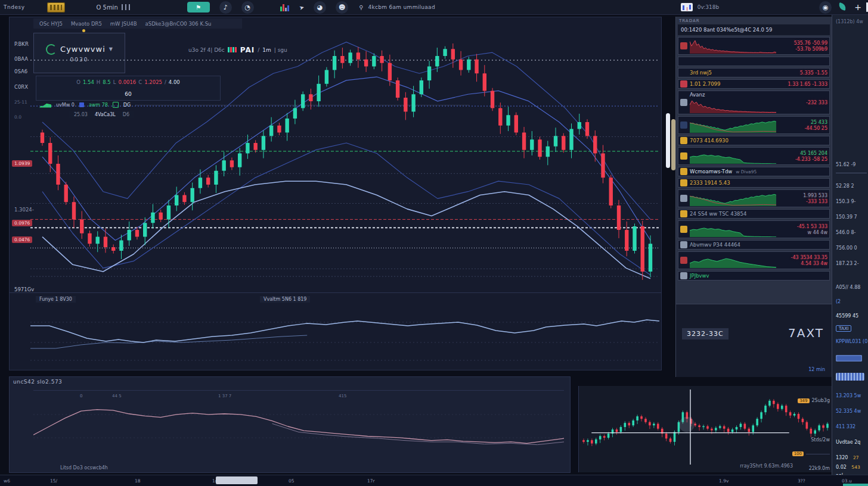 Image resolution: width=868 pixels, height=486 pixels. Describe the element at coordinates (434, 480) in the screenshot. I see `timeline-bar: w615/181r0517r1.9v3??03.u` at that location.